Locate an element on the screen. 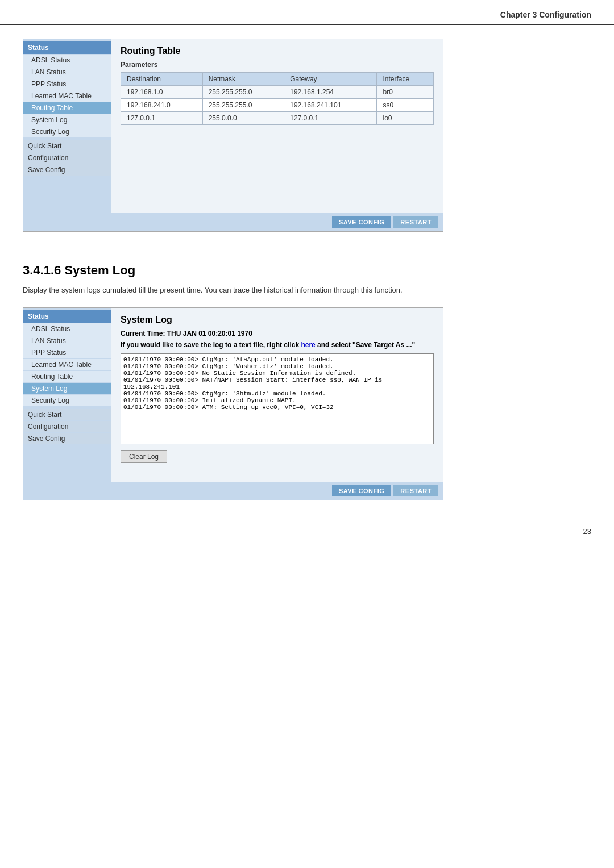  log-textarea is located at coordinates (277, 399).